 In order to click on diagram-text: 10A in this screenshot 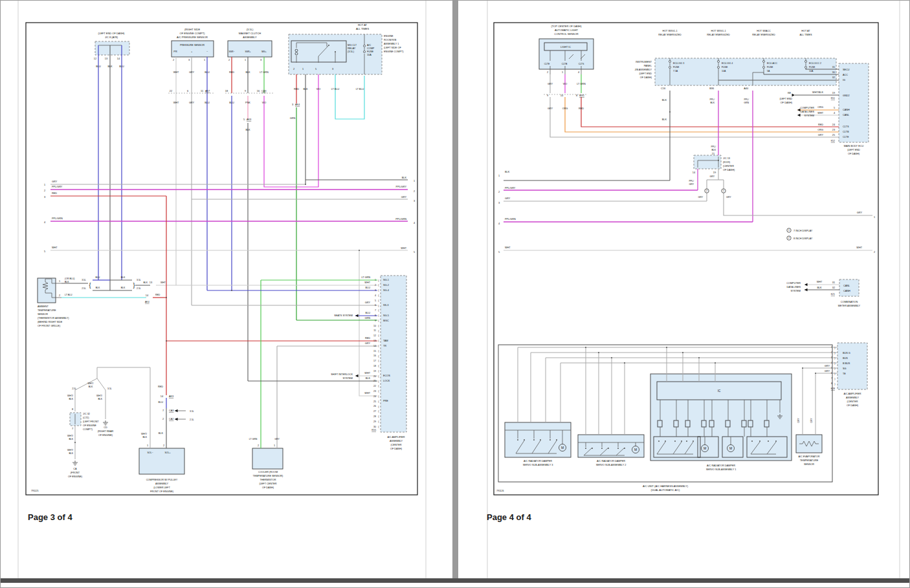, I will do `click(724, 71)`.